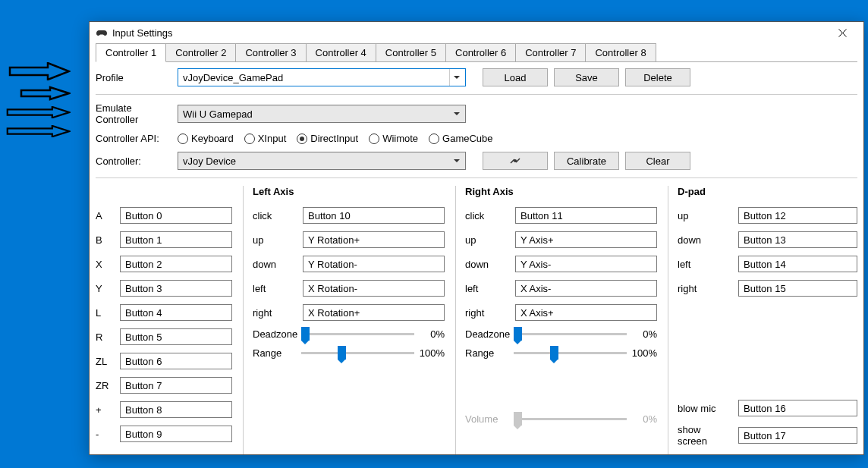  What do you see at coordinates (571, 353) in the screenshot?
I see `right-range-slider` at bounding box center [571, 353].